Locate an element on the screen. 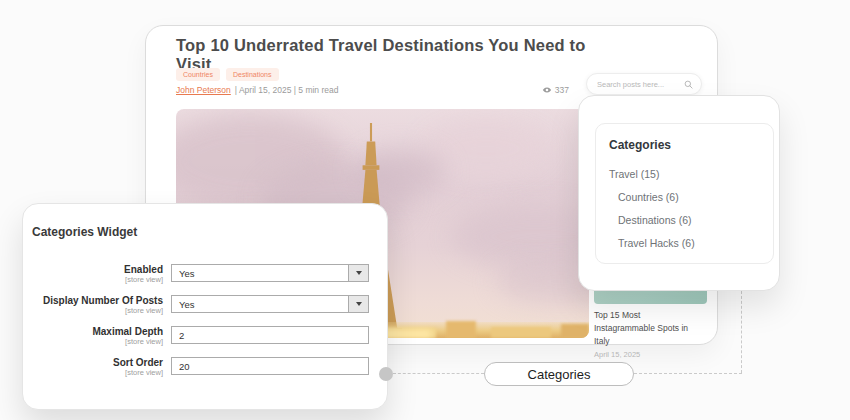 This screenshot has width=850, height=420. post-tags: Countries Destinations is located at coordinates (228, 74).